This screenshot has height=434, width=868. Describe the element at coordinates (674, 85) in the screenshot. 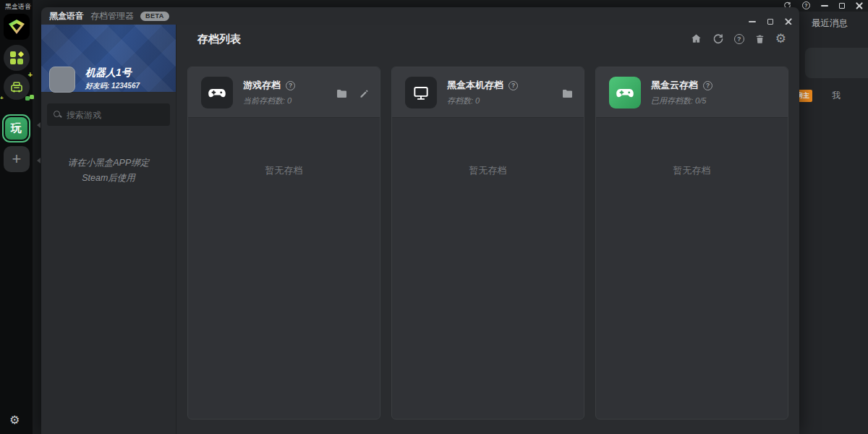

I see `card-title: 黑盒云存档` at that location.